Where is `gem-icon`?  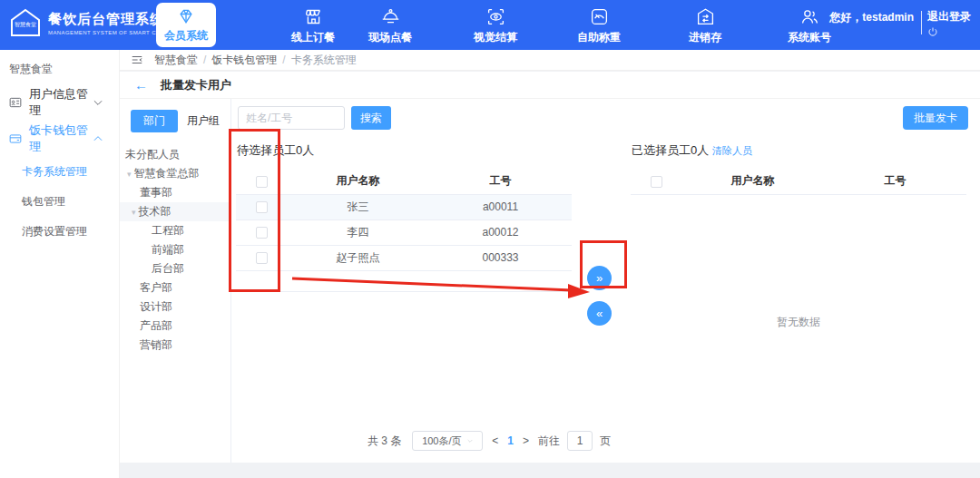
gem-icon is located at coordinates (186, 16).